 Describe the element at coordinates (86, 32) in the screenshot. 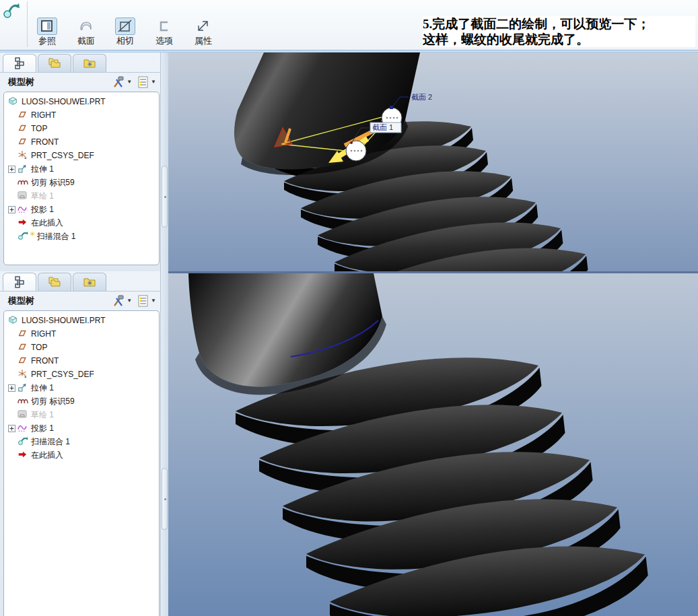

I see `sections-button: 截面` at that location.